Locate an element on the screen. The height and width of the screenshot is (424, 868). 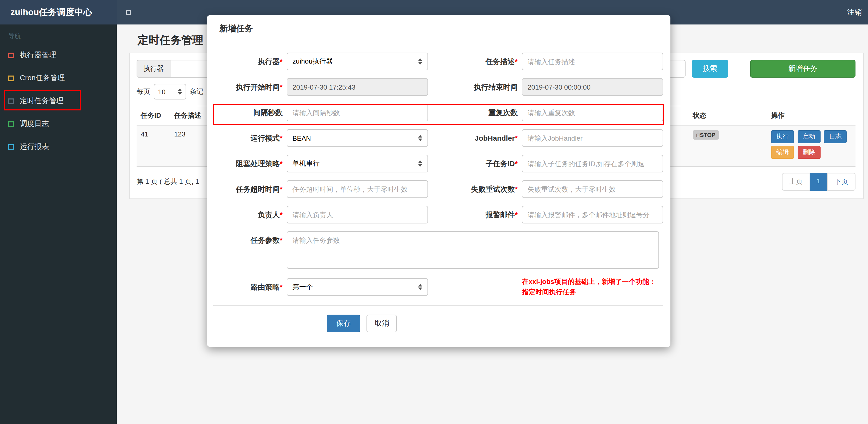
start-time-input is located at coordinates (357, 87).